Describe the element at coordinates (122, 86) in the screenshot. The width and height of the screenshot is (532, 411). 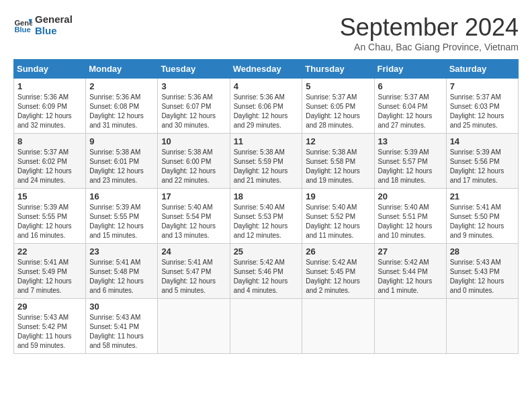
I see `day-number: 2` at that location.